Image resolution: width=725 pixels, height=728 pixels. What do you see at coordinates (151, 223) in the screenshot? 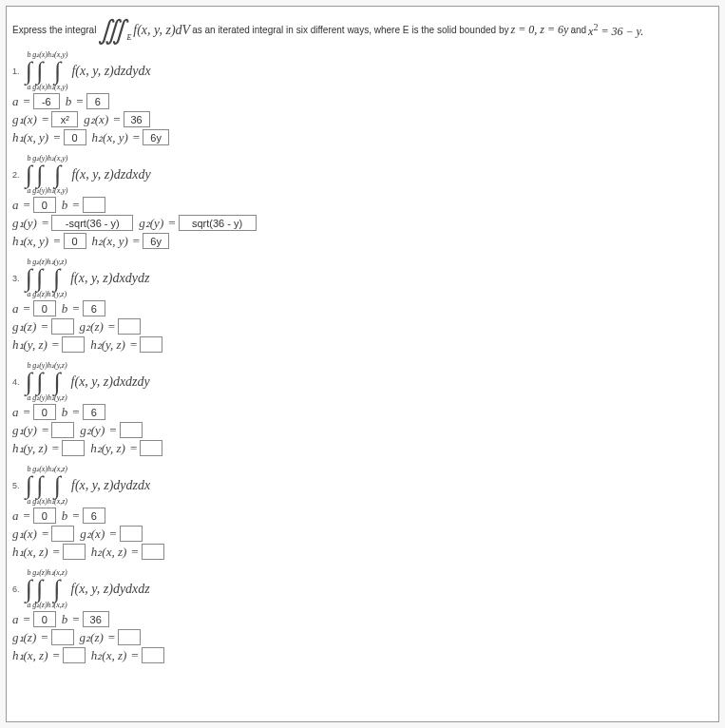
I see `limit-label: g₂(y)` at bounding box center [151, 223].